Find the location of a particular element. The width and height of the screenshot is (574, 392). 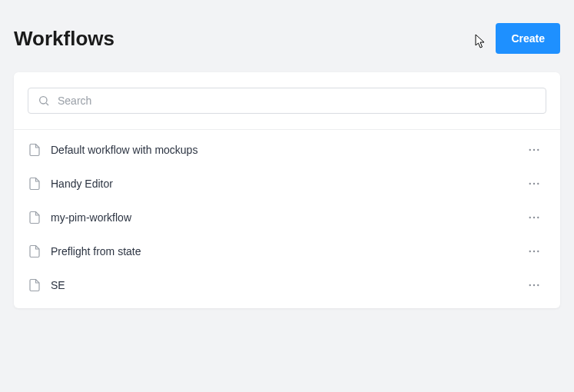

header: Workflows Create is located at coordinates (287, 38).